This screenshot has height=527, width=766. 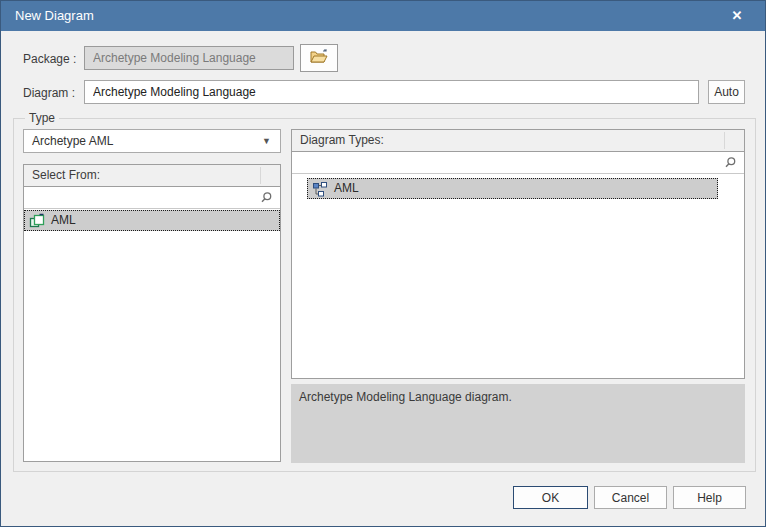 What do you see at coordinates (152, 141) in the screenshot?
I see `type-dropdown: Archetype AML ▼` at bounding box center [152, 141].